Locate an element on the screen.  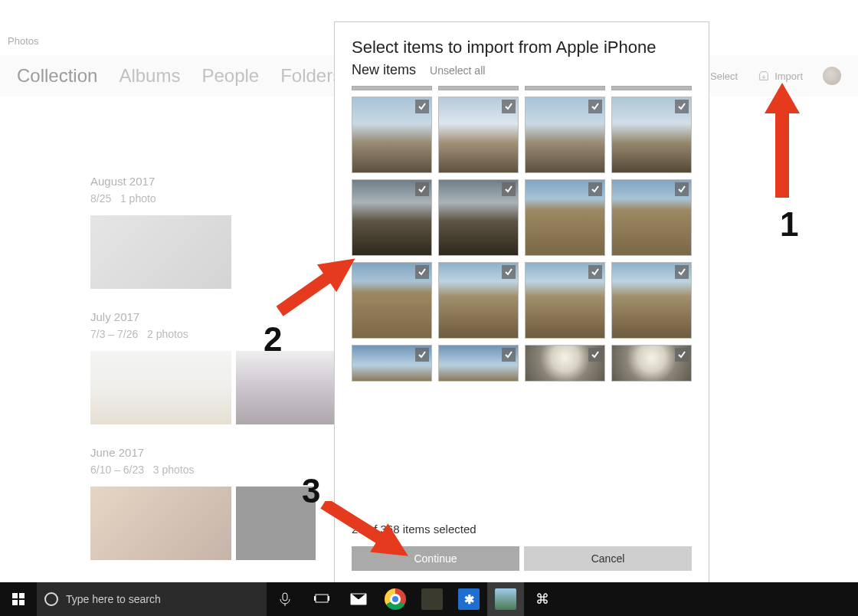
selection-summary: 23 of 368 items selected is located at coordinates (522, 529).